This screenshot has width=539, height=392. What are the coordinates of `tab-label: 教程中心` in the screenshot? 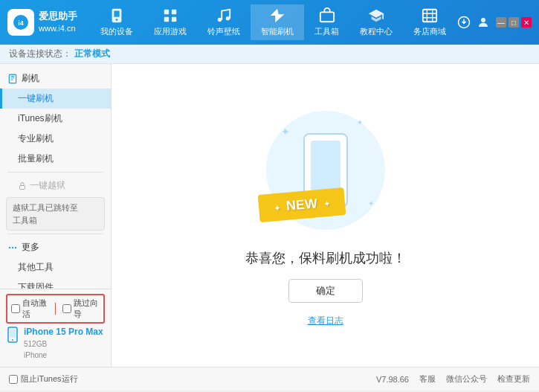 It's located at (376, 31).